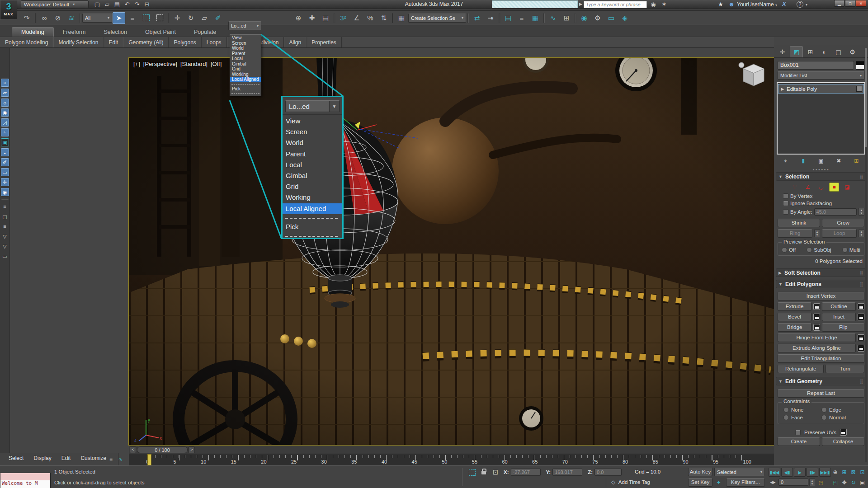 This screenshot has width=868, height=488. I want to click on time-slider-value: 0 / 100, so click(162, 450).